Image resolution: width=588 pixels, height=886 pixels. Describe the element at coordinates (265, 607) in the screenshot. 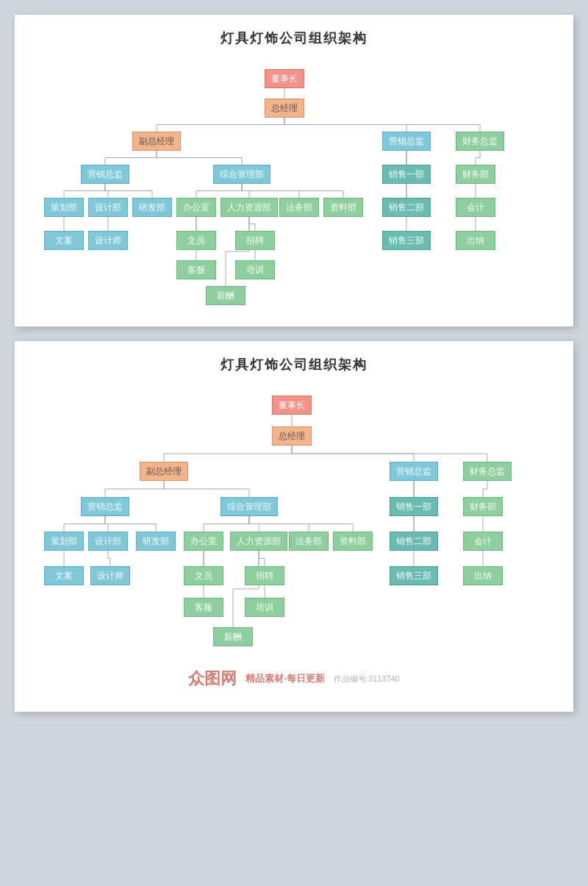

I see `node2-peixun: 培训` at that location.